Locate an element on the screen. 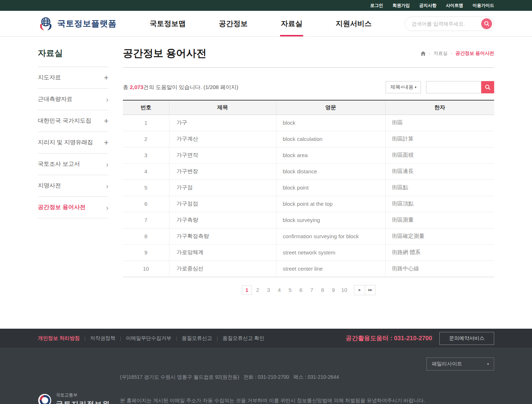 This screenshot has height=404, width=532. page-number: 2 is located at coordinates (258, 290).